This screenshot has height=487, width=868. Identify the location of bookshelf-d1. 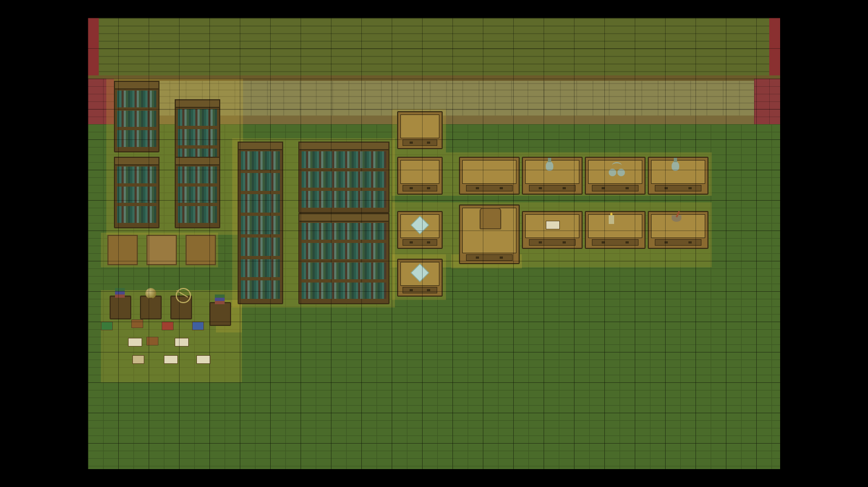
(344, 177).